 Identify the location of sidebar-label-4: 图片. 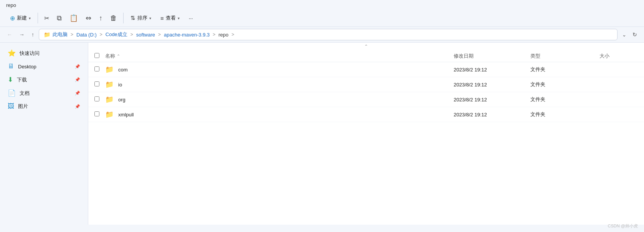
(45, 106).